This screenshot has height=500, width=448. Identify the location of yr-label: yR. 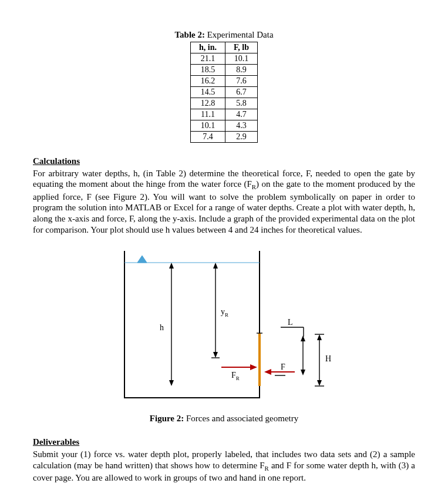
(224, 313).